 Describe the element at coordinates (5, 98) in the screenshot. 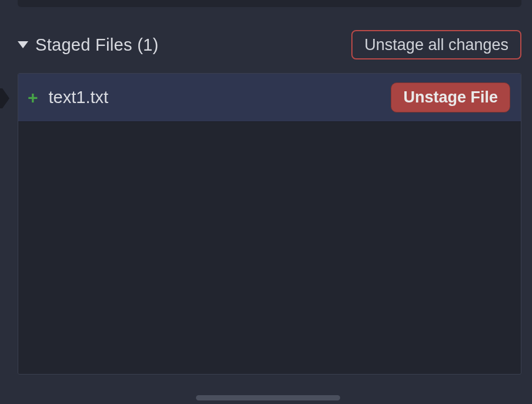

I see `selection-marker-icon` at that location.